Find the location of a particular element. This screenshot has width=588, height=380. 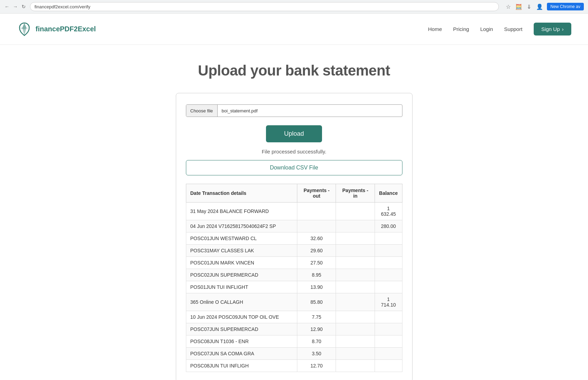

download-icon: ⇓ is located at coordinates (529, 7).